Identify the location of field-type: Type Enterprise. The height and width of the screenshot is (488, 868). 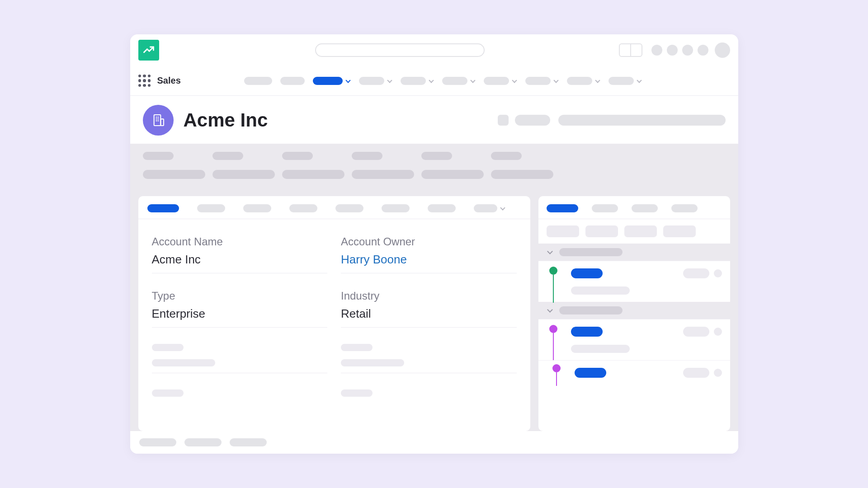
(240, 309).